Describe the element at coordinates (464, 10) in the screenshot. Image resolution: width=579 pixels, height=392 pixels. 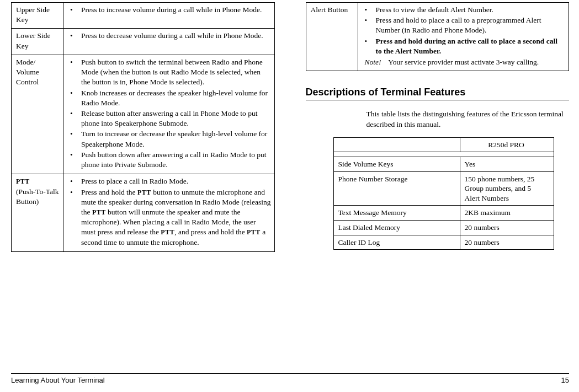
I see `bullet-item: Press to view the default Alert Number.` at that location.